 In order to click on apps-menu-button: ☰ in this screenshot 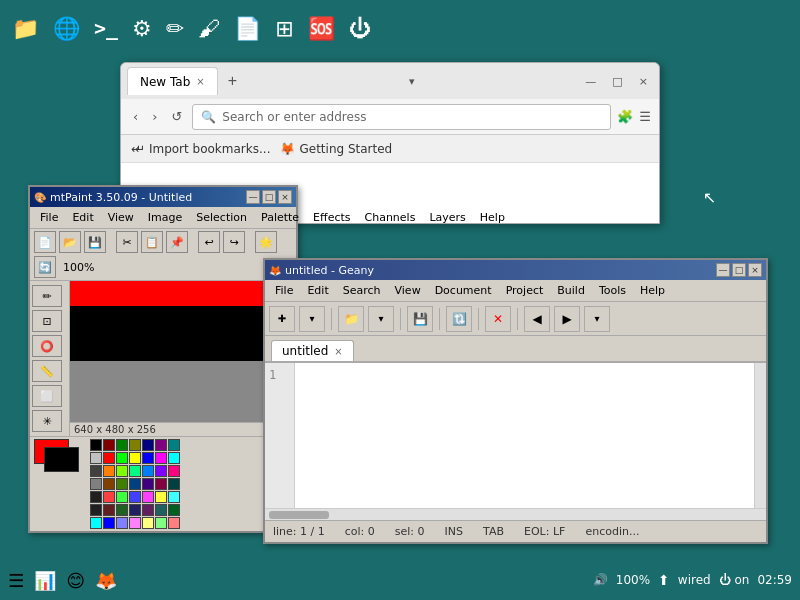, I will do `click(16, 580)`.